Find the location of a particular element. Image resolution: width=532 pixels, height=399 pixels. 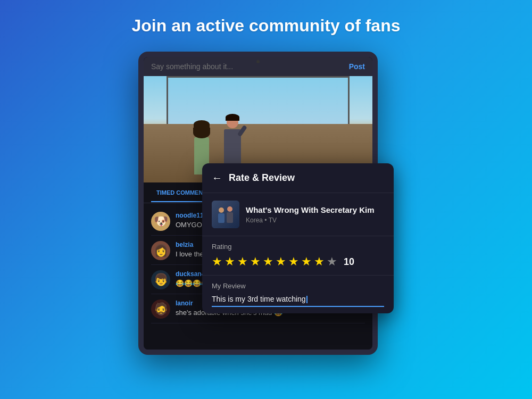

tablet-camera is located at coordinates (258, 62).